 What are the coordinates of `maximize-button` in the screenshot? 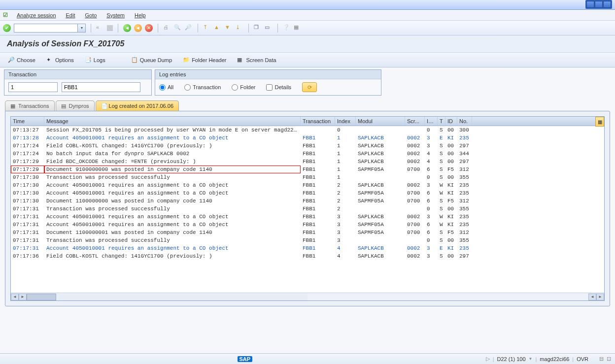 It's located at (599, 4).